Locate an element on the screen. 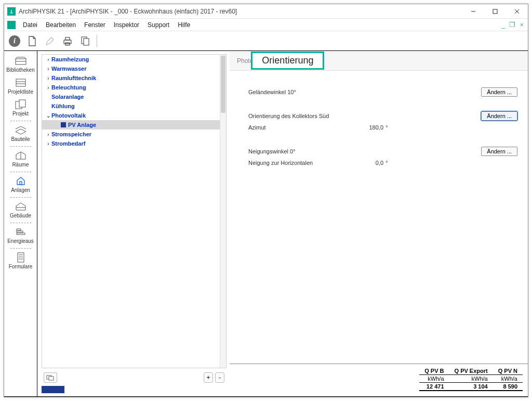 The image size is (532, 401). scrollbar-thumb is located at coordinates (223, 84).